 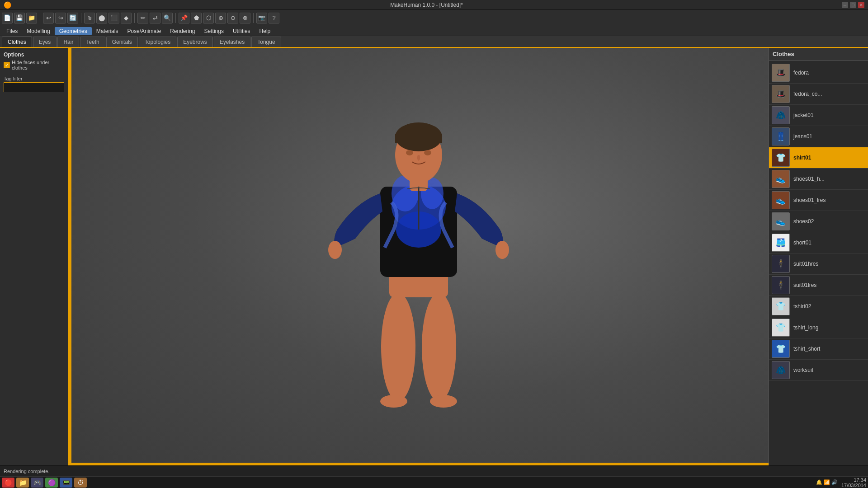 What do you see at coordinates (126, 18) in the screenshot?
I see `toolbar-diamond: ◆` at bounding box center [126, 18].